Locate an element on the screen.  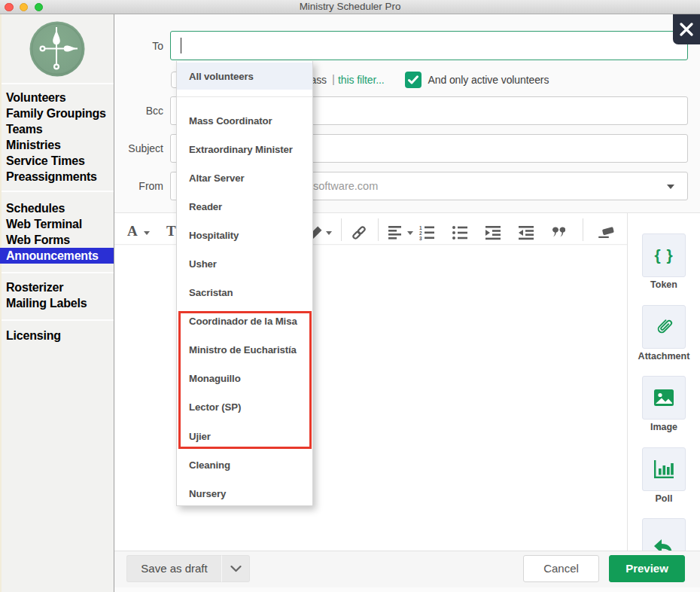
dropdown-item: Ujier is located at coordinates (245, 436).